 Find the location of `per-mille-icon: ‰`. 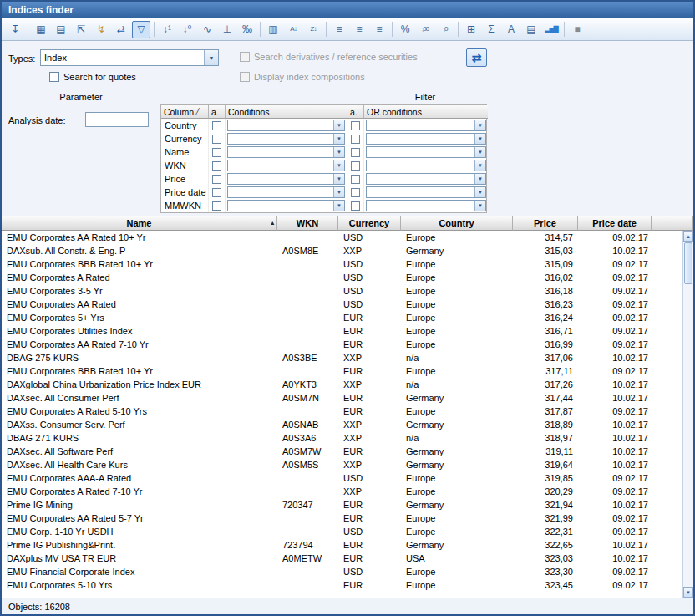

per-mille-icon: ‰ is located at coordinates (247, 30).